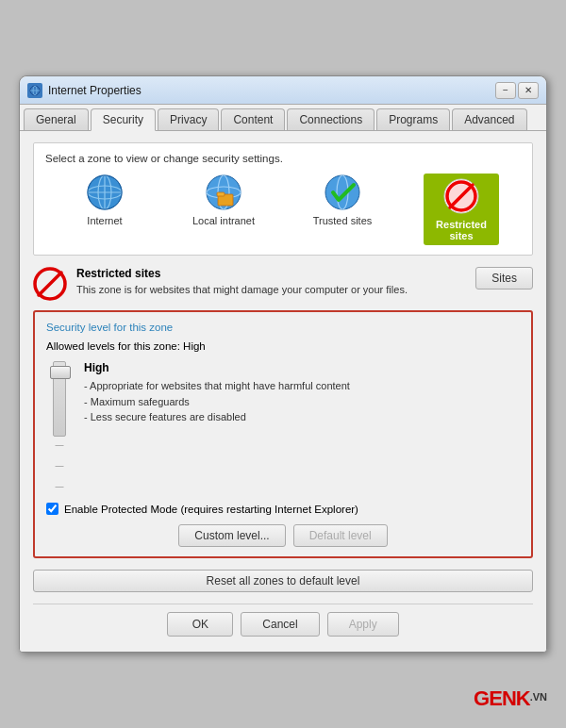  What do you see at coordinates (60, 445) in the screenshot?
I see `tick-1: —` at bounding box center [60, 445].